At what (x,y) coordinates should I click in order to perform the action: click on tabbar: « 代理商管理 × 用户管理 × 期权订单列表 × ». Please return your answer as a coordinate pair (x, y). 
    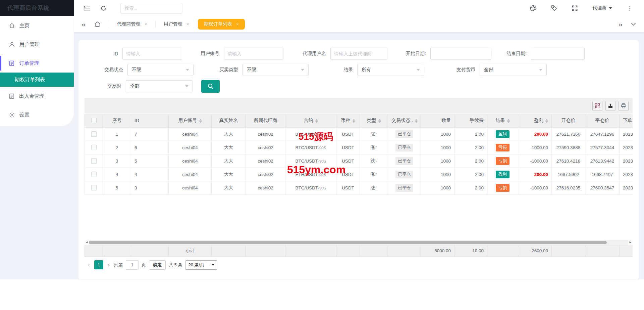
    Looking at the image, I should click on (359, 24).